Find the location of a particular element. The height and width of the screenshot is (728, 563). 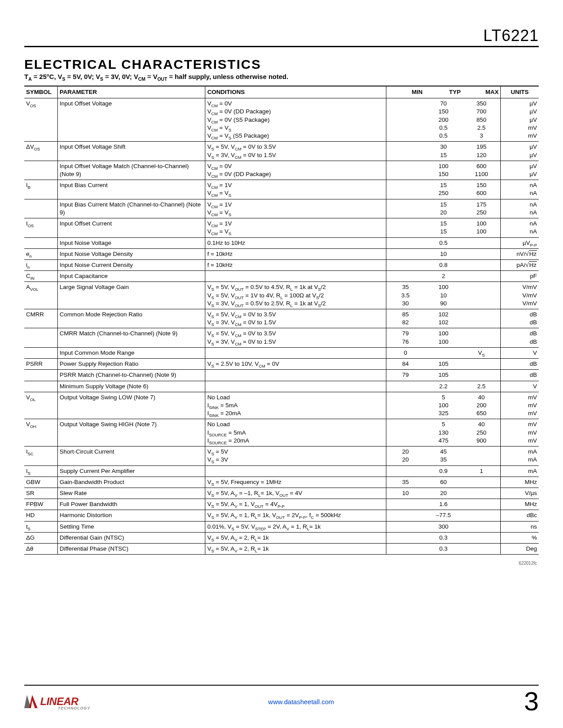

cell-typ: 105 is located at coordinates (443, 364).